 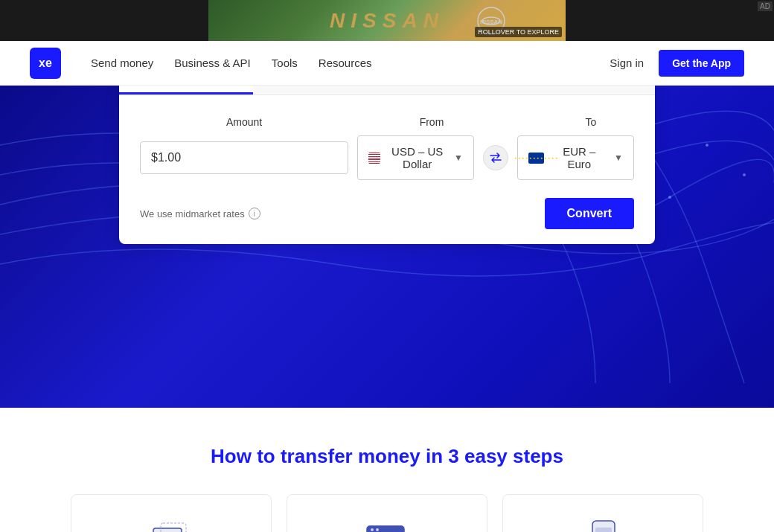 What do you see at coordinates (765, 6) in the screenshot?
I see `ad-label: AD` at bounding box center [765, 6].